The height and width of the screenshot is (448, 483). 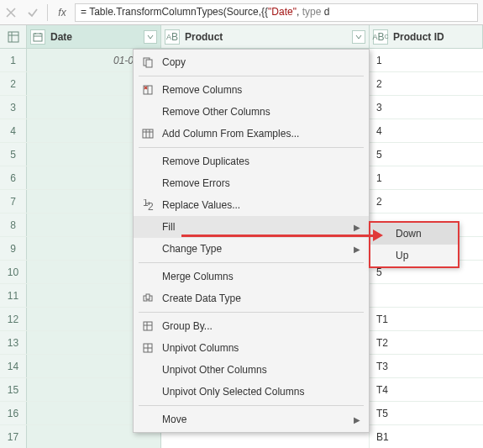 What do you see at coordinates (11, 13) in the screenshot?
I see `formula-cancel-button` at bounding box center [11, 13].